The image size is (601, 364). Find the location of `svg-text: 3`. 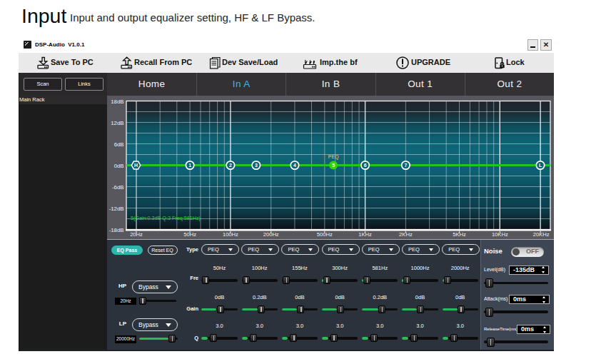

svg-text: 3 is located at coordinates (256, 166).